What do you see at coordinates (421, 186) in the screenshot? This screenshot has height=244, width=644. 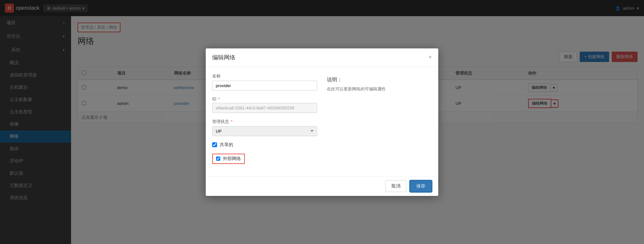 I see `save-button: 保存` at bounding box center [421, 186].